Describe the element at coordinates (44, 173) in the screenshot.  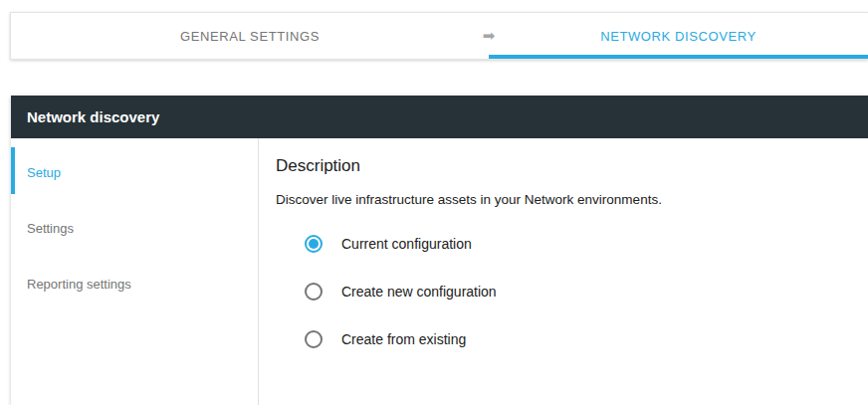
I see `sidebar-item-label: Setup` at that location.